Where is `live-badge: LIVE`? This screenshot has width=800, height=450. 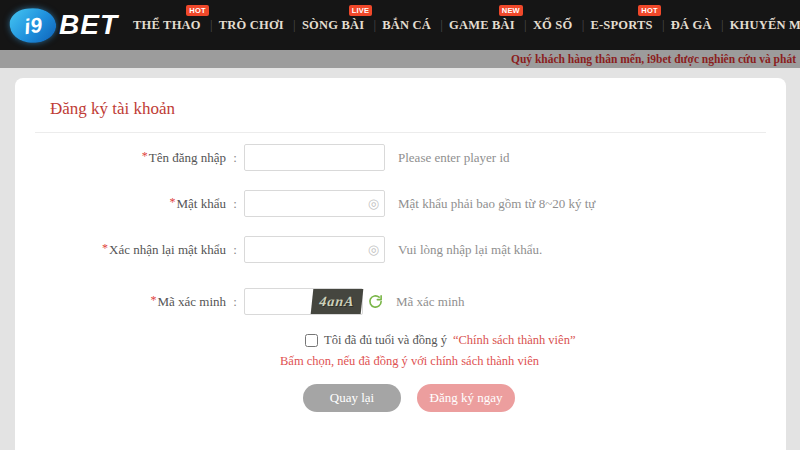
live-badge: LIVE is located at coordinates (360, 10).